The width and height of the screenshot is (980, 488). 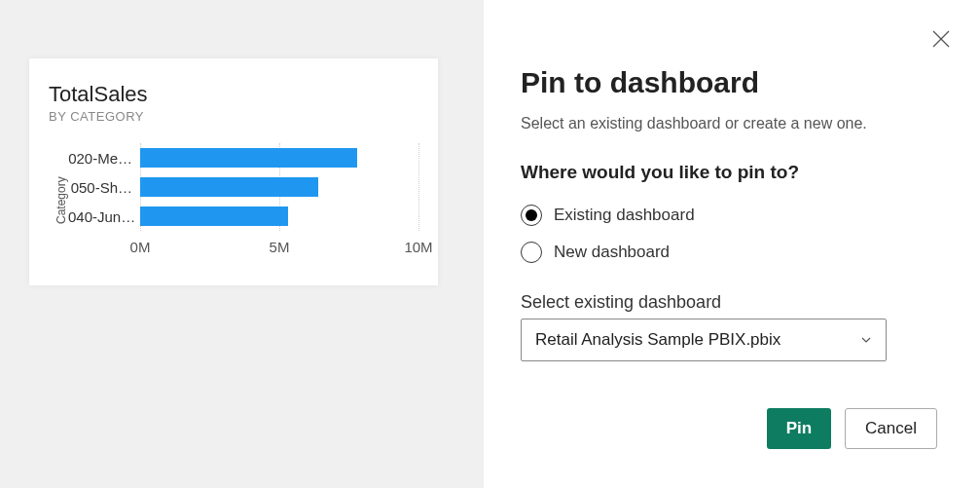 I want to click on radio-icon-unselected, so click(x=531, y=252).